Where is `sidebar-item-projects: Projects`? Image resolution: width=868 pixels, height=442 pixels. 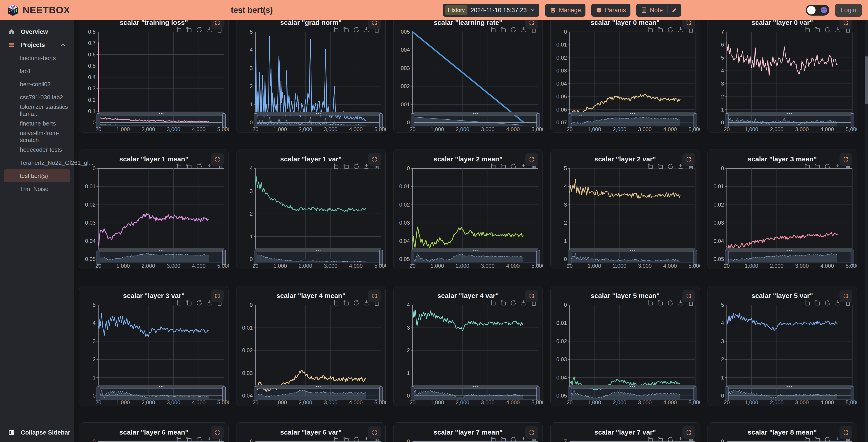 sidebar-item-projects: Projects is located at coordinates (37, 45).